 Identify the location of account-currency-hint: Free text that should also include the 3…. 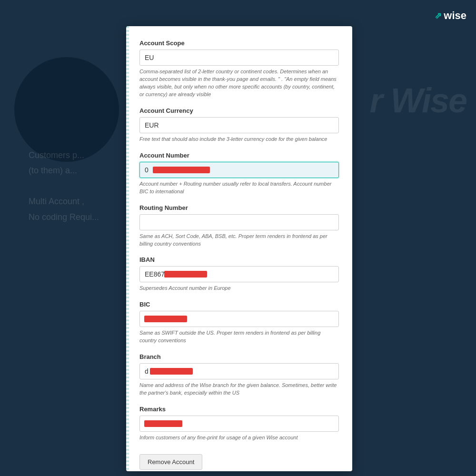
(239, 139).